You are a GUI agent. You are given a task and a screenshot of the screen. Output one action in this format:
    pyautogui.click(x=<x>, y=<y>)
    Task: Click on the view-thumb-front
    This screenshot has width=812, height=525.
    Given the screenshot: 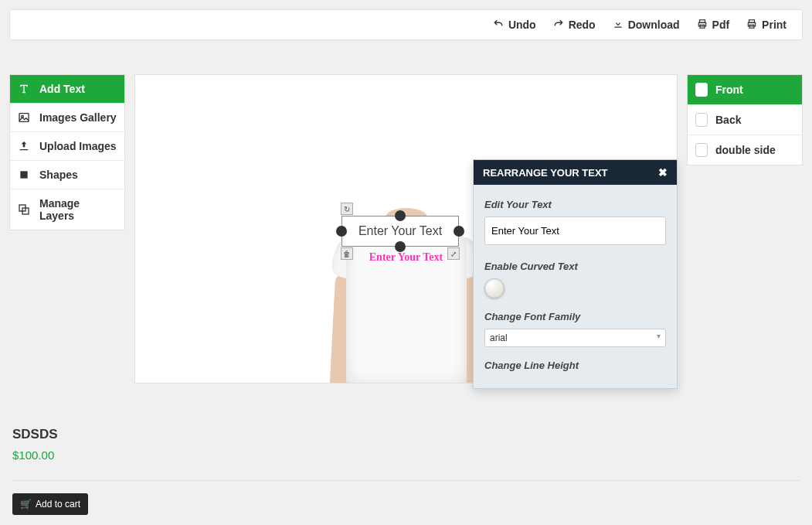 What is the action you would take?
    pyautogui.click(x=702, y=90)
    